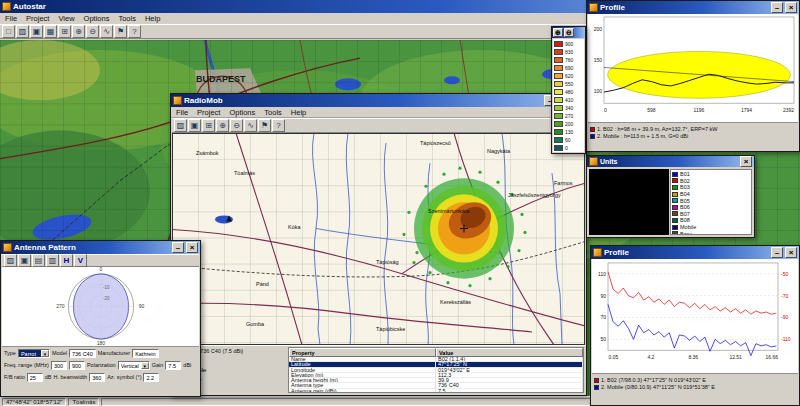 The image size is (800, 406). Describe the element at coordinates (568, 32) in the screenshot. I see `legend-titlebar: ⊕ ⊖` at that location.